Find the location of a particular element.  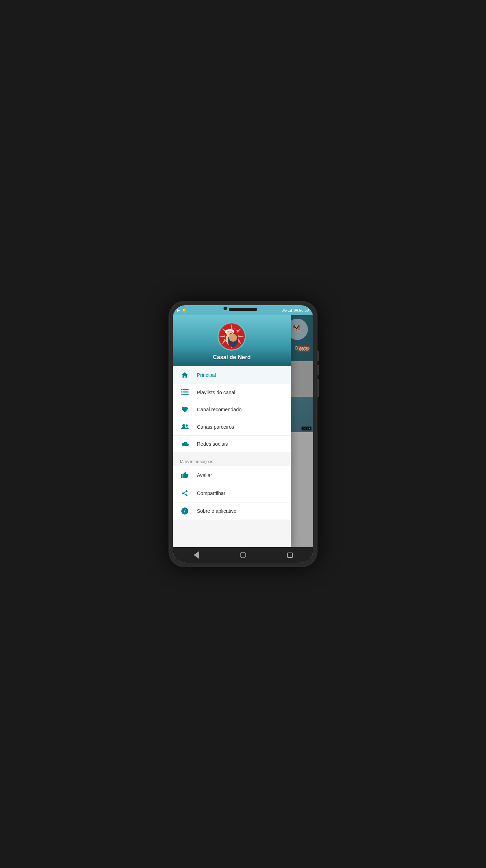

navigation-bar is located at coordinates (243, 555).